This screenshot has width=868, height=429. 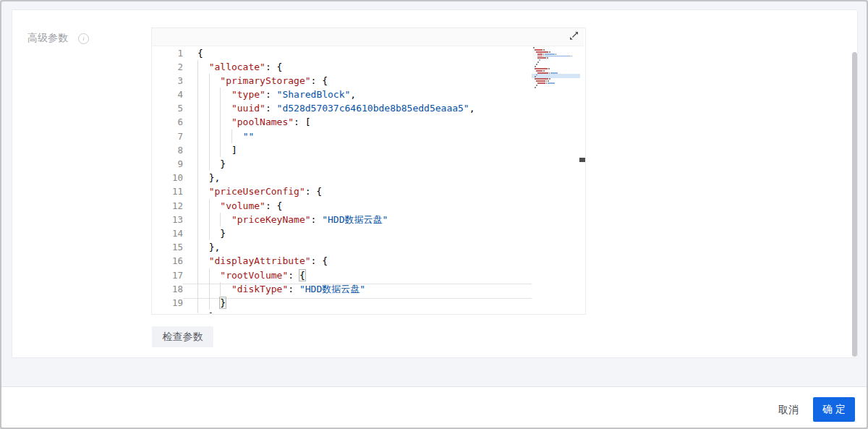 I want to click on dialog-scrollbar-thumb, so click(x=855, y=204).